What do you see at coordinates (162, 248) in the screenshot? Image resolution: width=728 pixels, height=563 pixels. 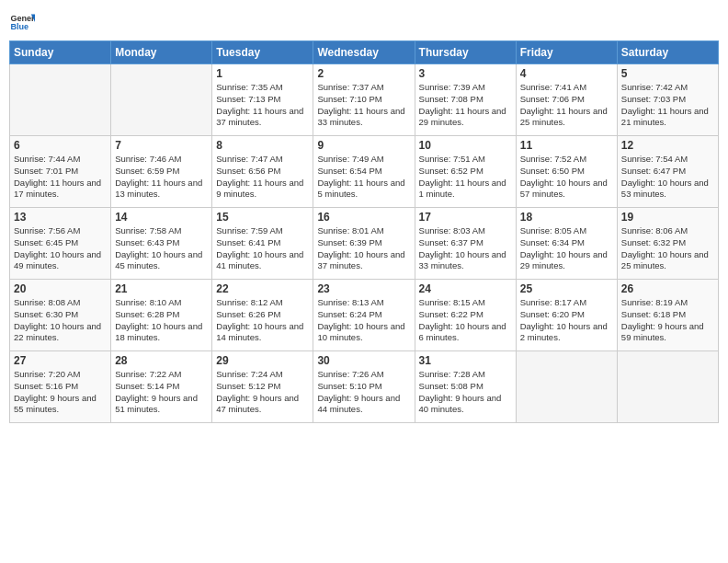 I see `day-info: Sunrise: 7:58 AM Sunset: 6:43 PM Dayligh…` at bounding box center [162, 248].